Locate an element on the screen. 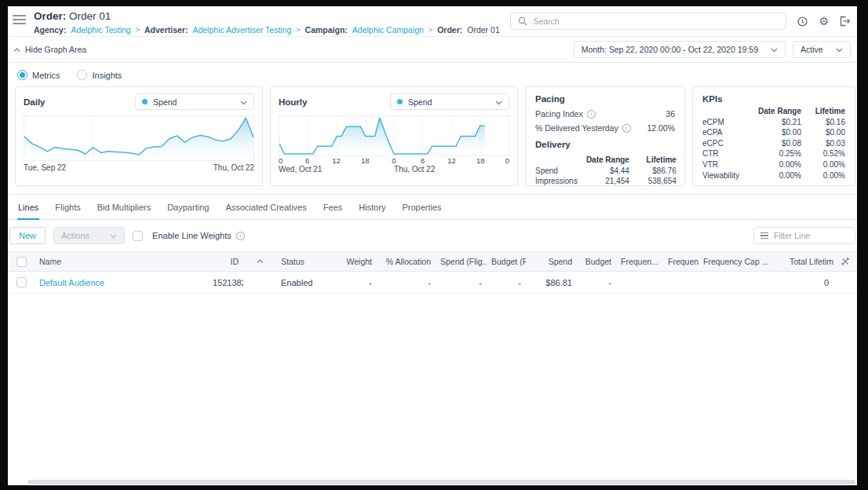 This screenshot has width=868, height=490. hourly-tick-label: 18 is located at coordinates (480, 160).